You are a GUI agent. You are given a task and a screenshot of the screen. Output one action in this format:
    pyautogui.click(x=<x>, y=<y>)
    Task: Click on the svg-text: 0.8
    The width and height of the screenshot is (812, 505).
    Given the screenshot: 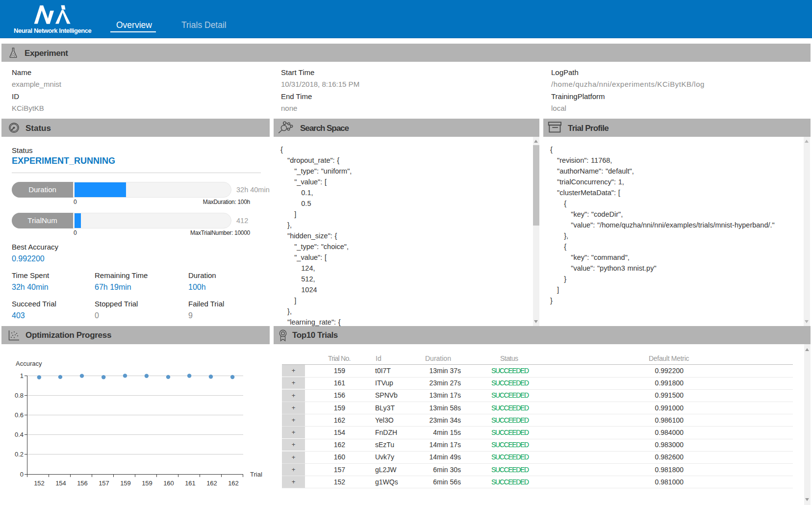 What is the action you would take?
    pyautogui.click(x=19, y=395)
    